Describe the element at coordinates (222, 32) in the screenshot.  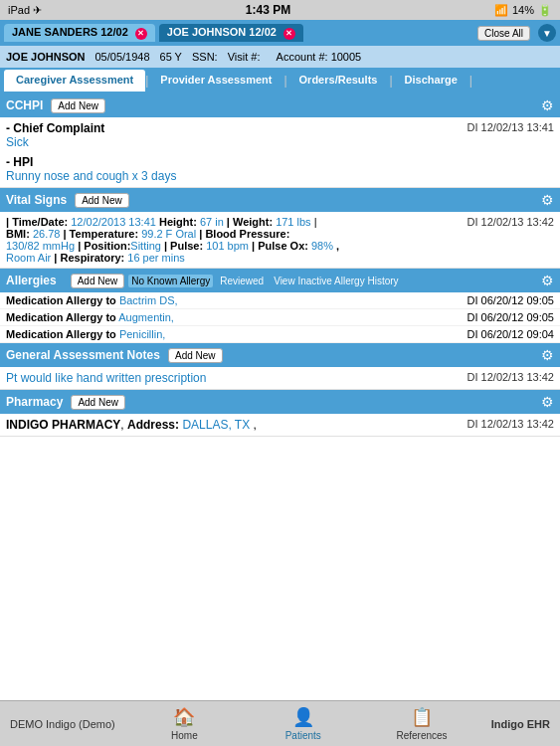
I see `tab-label-joe: JOE JOHNSON 12/02` at that location.